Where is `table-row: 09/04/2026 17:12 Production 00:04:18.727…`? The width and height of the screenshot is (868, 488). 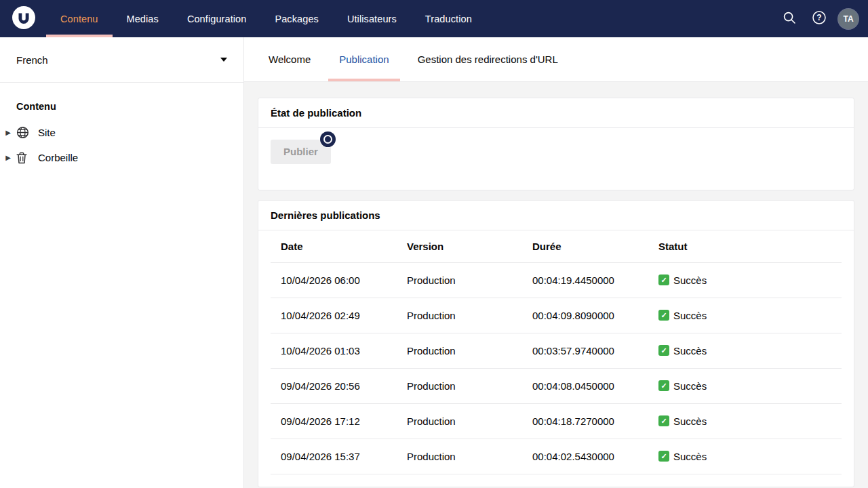 table-row: 09/04/2026 17:12 Production 00:04:18.727… is located at coordinates (556, 421).